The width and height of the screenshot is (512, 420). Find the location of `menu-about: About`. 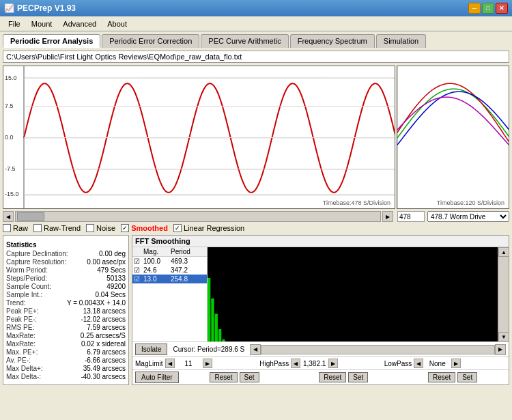

menu-about: About is located at coordinates (117, 24).